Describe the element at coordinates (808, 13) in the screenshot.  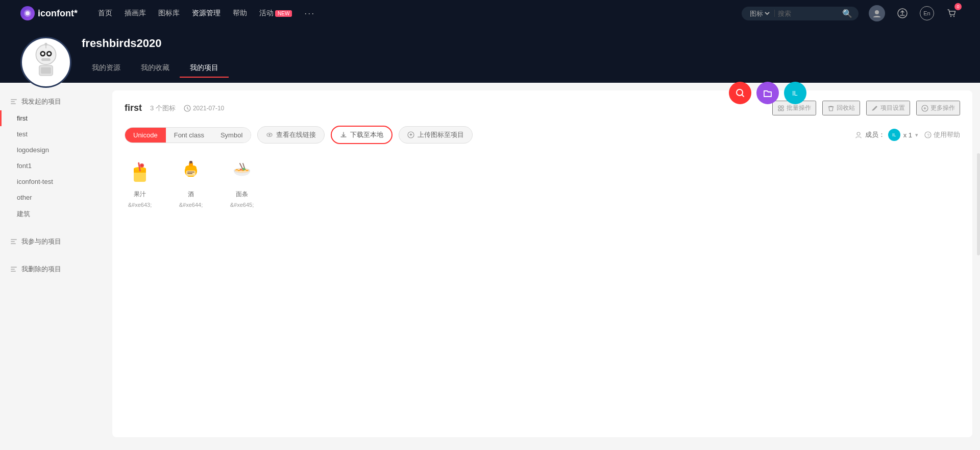
I see `search-input` at that location.